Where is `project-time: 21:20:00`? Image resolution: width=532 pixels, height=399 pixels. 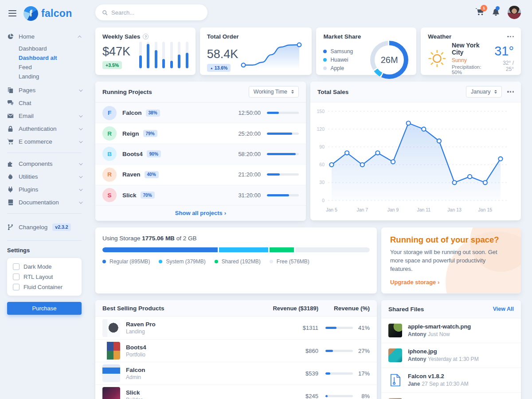
project-time: 21:20:00 is located at coordinates (249, 175).